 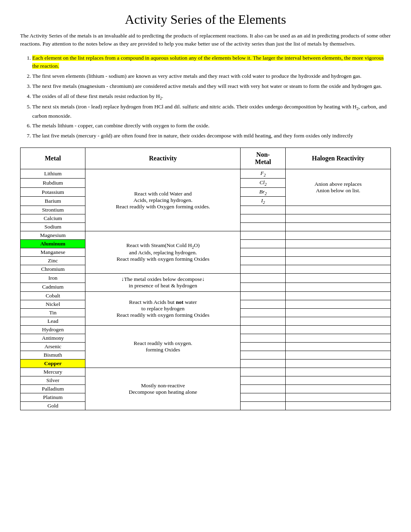 I want to click on rule-3: The next five metals (magnesium - chromi…, so click(x=212, y=86).